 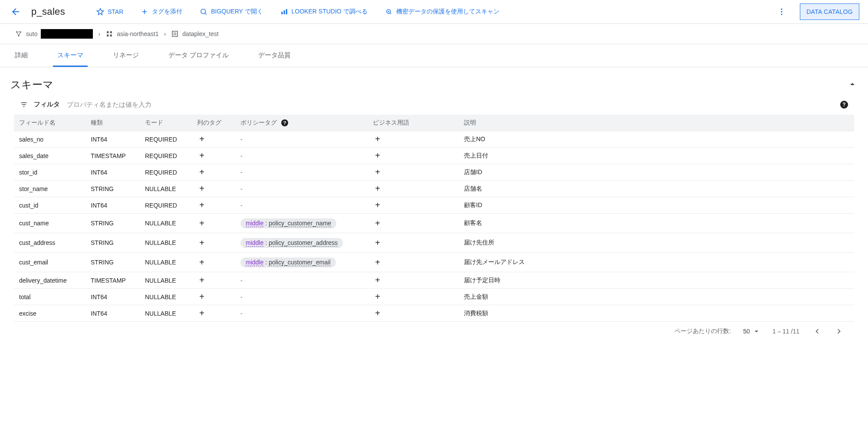 What do you see at coordinates (132, 34) in the screenshot?
I see `breadcrumb-region: asia-northeast1` at bounding box center [132, 34].